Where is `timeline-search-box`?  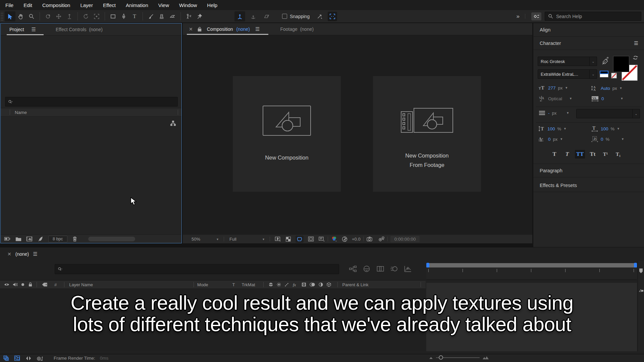 timeline-search-box is located at coordinates (197, 269).